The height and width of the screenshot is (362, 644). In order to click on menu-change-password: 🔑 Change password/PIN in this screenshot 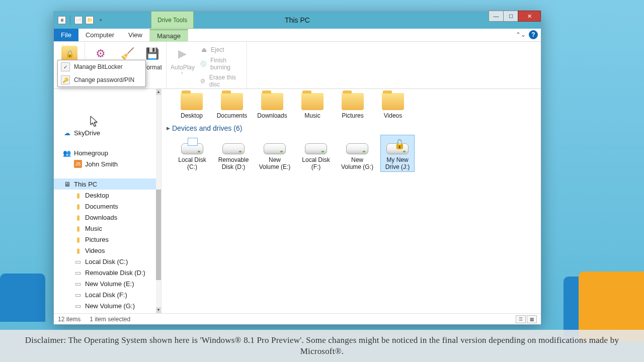, I will do `click(102, 80)`.